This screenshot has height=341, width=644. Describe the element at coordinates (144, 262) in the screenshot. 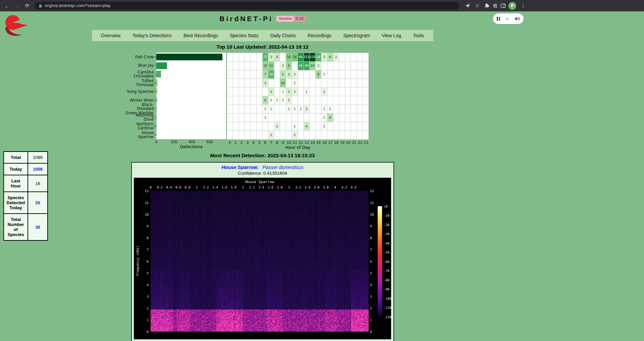

I see `sono-ytick: 6` at that location.